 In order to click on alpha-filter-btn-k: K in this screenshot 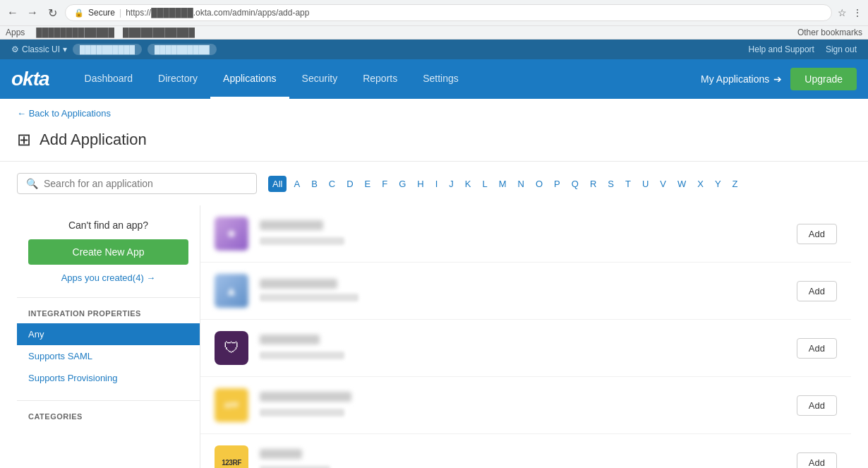, I will do `click(469, 184)`.